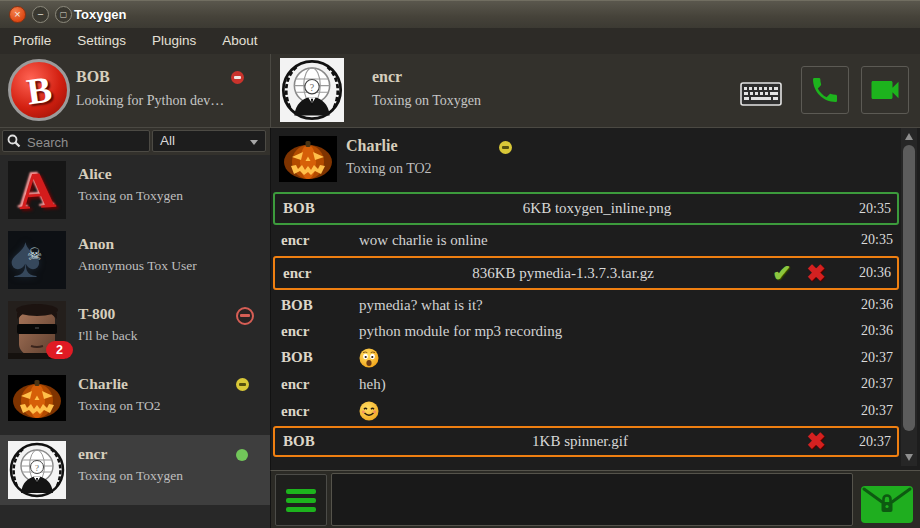 The image size is (920, 528). Describe the element at coordinates (135, 260) in the screenshot. I see `contact-row-anon: ♠ ☠ Anon Anonymous Tox User` at that location.